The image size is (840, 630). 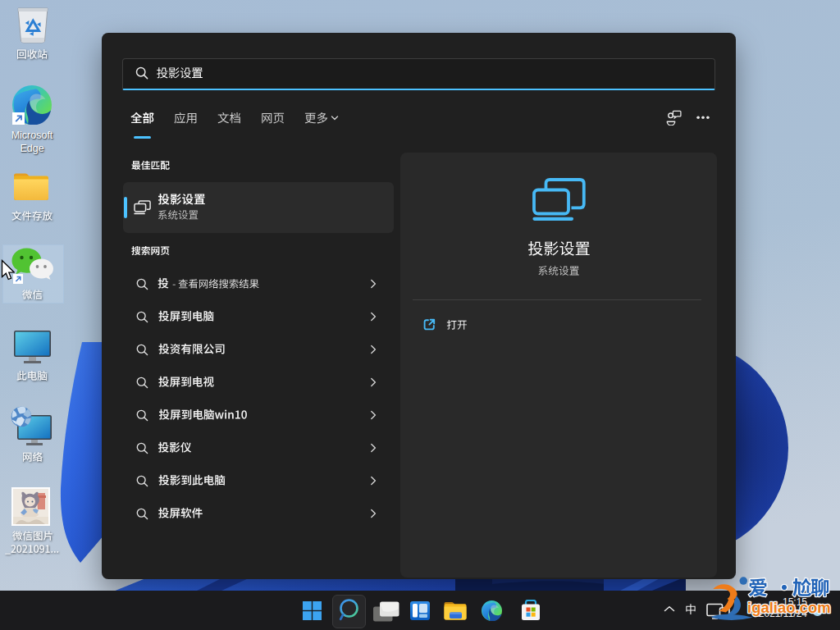 I want to click on svg-text: igaliao.com, so click(x=789, y=607).